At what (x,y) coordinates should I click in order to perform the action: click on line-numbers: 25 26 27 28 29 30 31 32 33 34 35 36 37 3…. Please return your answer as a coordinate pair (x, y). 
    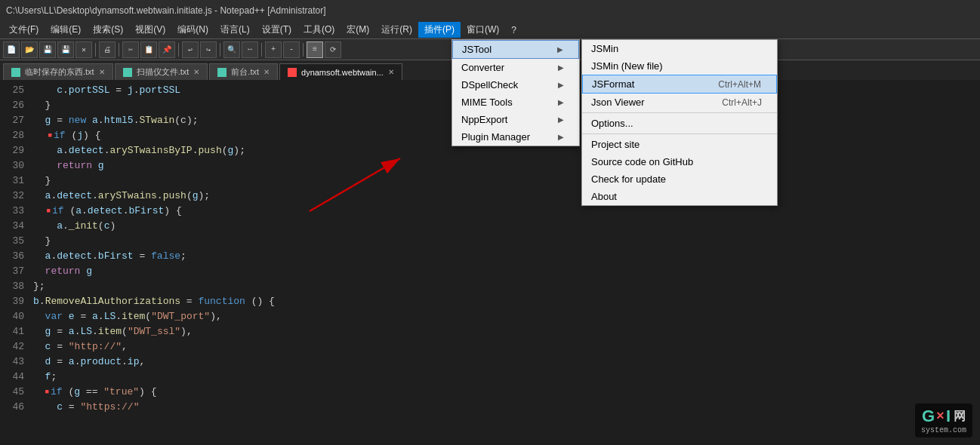
    Looking at the image, I should click on (15, 262).